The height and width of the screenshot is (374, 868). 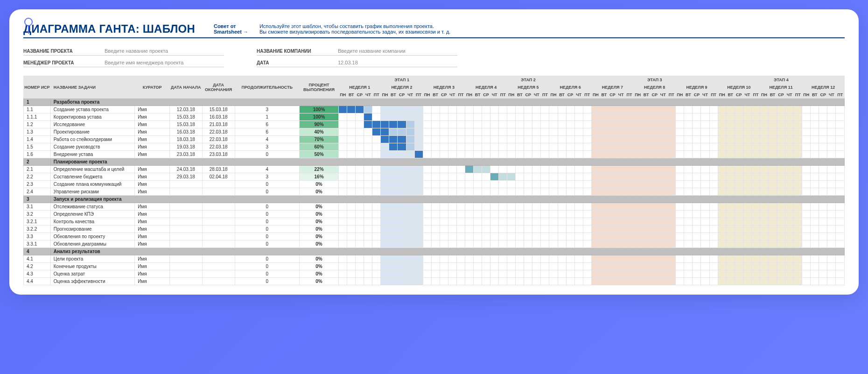 What do you see at coordinates (218, 125) in the screenshot?
I see `cell-end: 21.03.18` at bounding box center [218, 125].